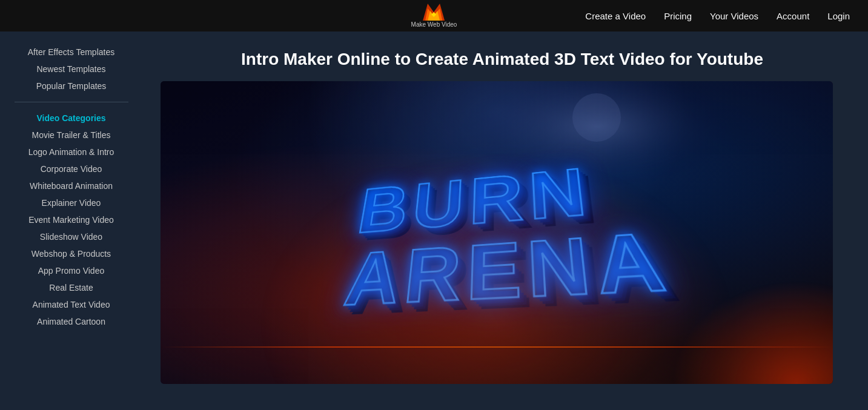 The width and height of the screenshot is (868, 410). I want to click on nav-your-videos: Your Videos, so click(734, 16).